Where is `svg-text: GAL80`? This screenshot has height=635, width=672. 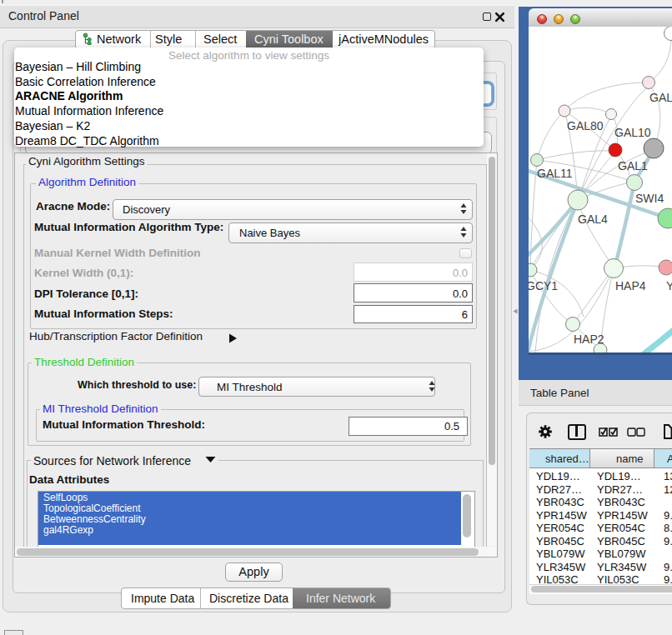
svg-text: GAL80 is located at coordinates (585, 126).